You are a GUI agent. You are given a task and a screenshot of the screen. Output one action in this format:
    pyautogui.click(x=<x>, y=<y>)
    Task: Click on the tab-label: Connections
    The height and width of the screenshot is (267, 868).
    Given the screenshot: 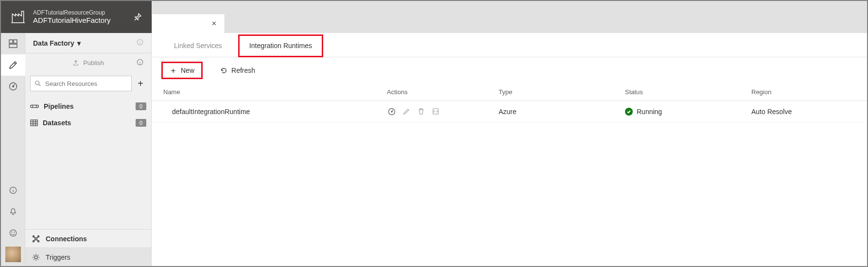 What is the action you would take?
    pyautogui.click(x=189, y=24)
    